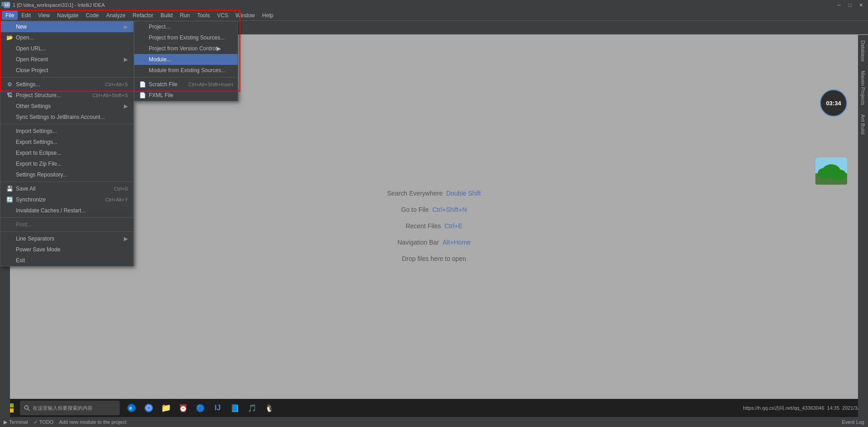 Image resolution: width=868 pixels, height=427 pixels. What do you see at coordinates (67, 84) in the screenshot?
I see `menu-item-settings: ⚙ Settings... Ctrl+Alt+S` at bounding box center [67, 84].